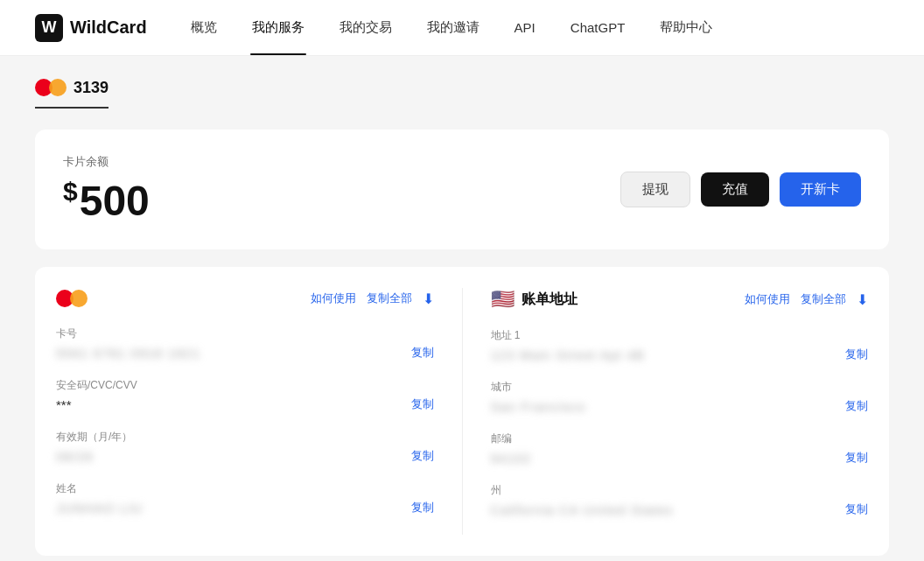 This screenshot has height=561, width=924. I want to click on city-label: 城市, so click(680, 387).